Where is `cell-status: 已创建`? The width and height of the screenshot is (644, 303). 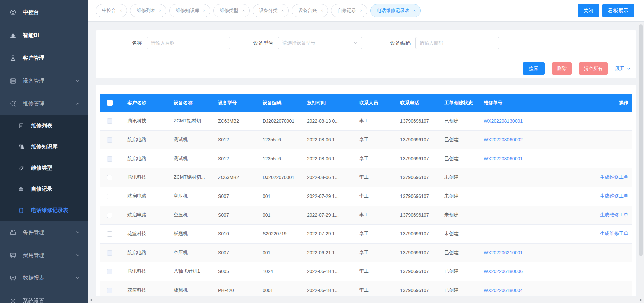
cell-status: 已创建 is located at coordinates (460, 253).